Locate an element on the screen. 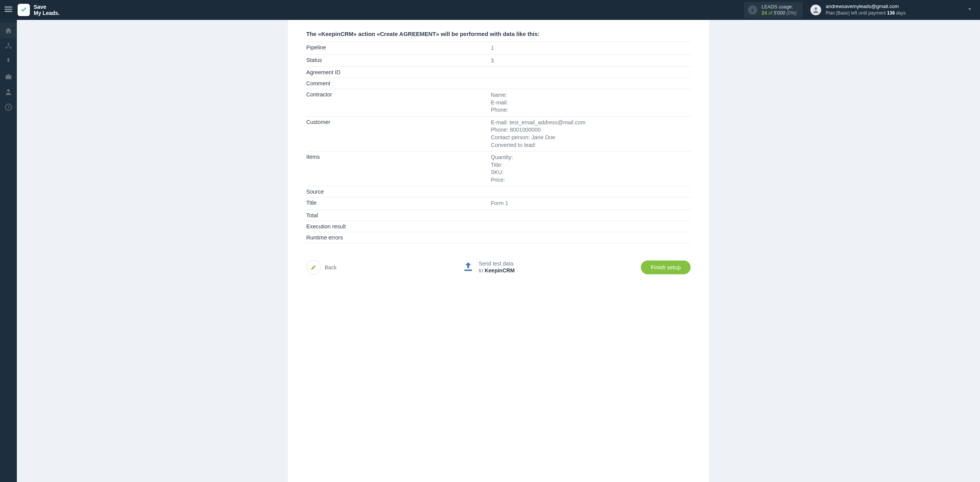  upload-icon is located at coordinates (468, 267).